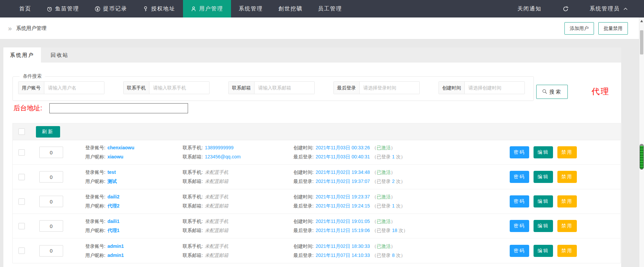  What do you see at coordinates (374, 221) in the screenshot?
I see `paren-open: （` at bounding box center [374, 221].